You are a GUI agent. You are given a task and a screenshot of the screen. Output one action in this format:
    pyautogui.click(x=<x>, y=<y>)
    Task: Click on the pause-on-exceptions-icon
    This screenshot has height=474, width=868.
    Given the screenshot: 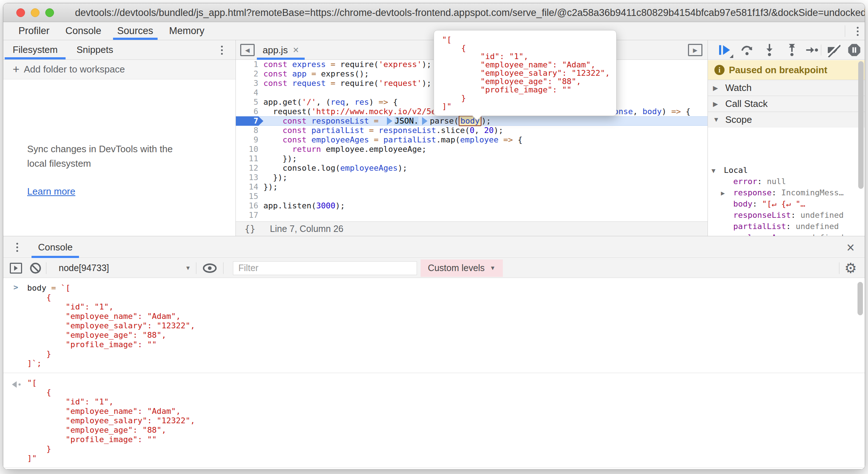 What is the action you would take?
    pyautogui.click(x=854, y=50)
    